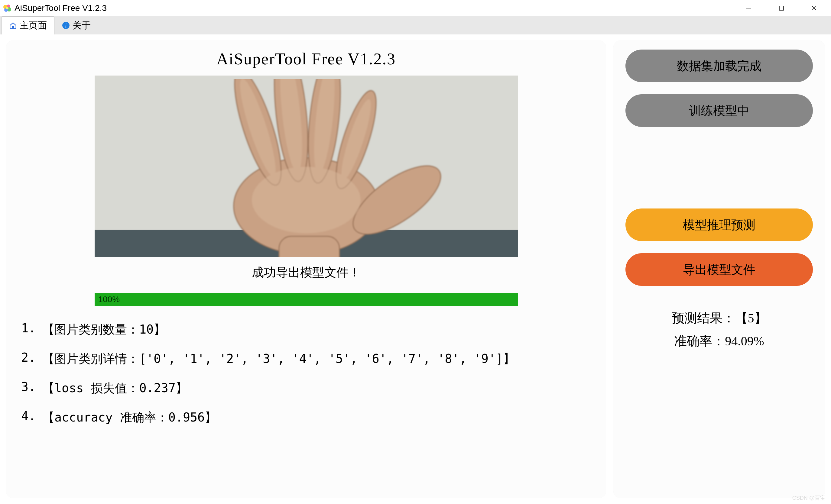 This screenshot has width=831, height=504. I want to click on toolbar: 主页面 i 关于, so click(416, 25).